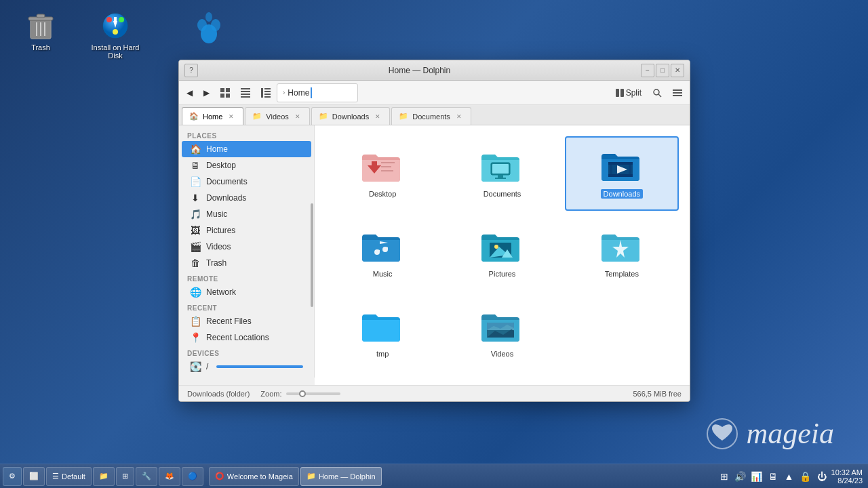 Image resolution: width=868 pixels, height=488 pixels. I want to click on taskbar-firefox-btn: 🦊, so click(170, 476).